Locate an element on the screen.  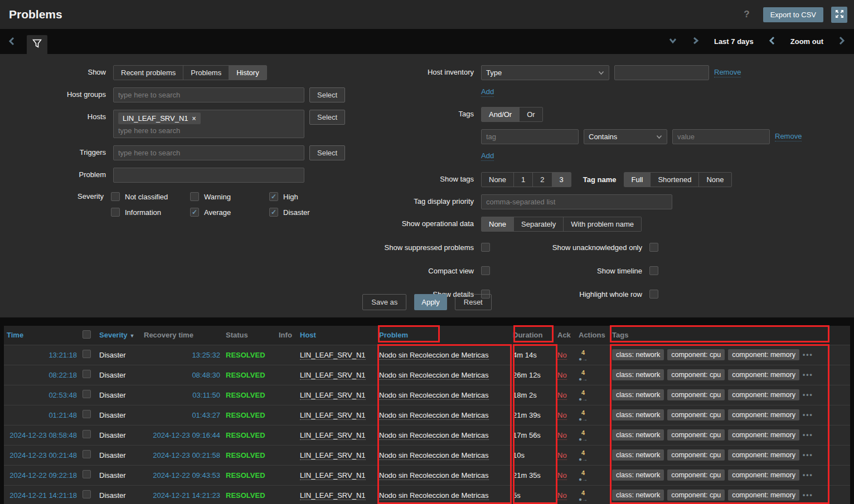
severity-checkbox-high is located at coordinates (274, 197).